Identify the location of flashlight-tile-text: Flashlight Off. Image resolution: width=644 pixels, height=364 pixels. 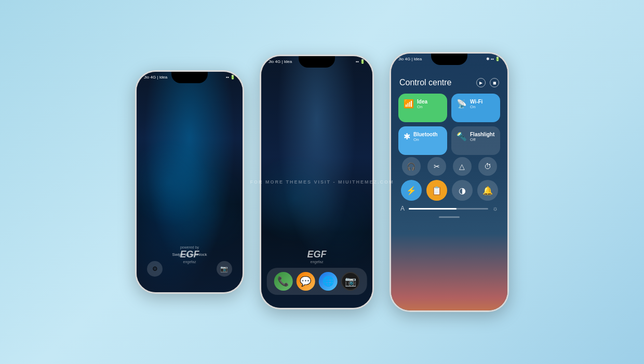
(482, 137).